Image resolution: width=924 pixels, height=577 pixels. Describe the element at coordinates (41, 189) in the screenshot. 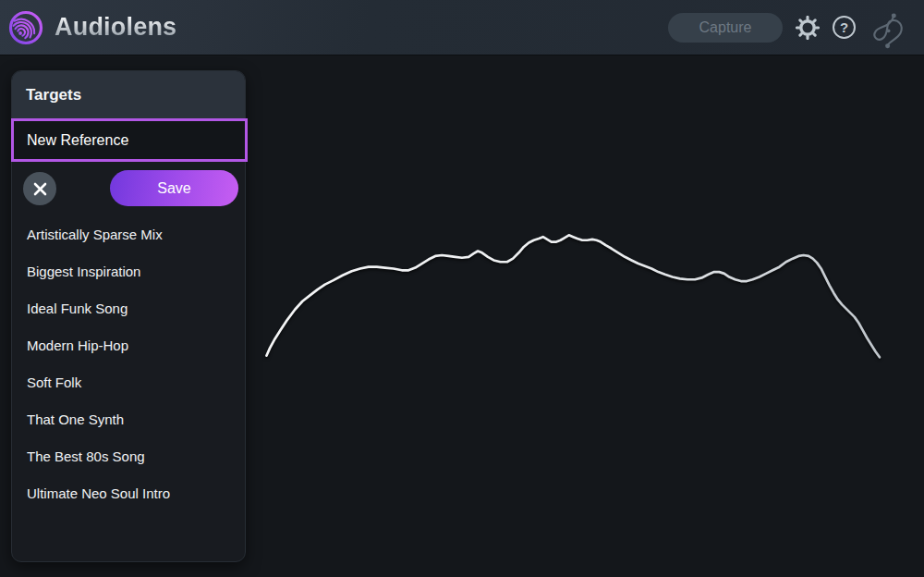

I see `close-icon` at that location.